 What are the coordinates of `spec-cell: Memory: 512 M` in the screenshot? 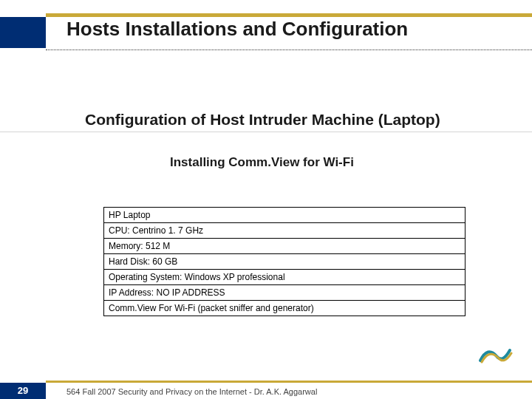 It's located at (285, 247).